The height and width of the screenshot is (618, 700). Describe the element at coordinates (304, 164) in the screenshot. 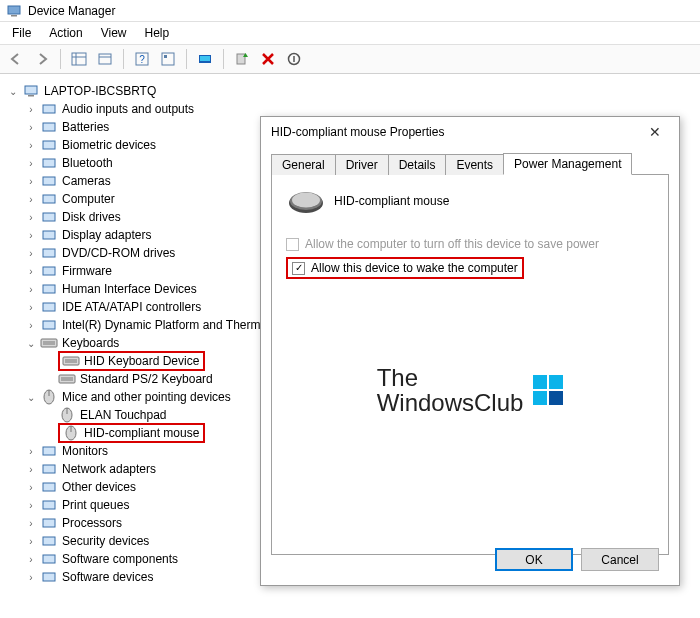

I see `tab-general: General` at that location.